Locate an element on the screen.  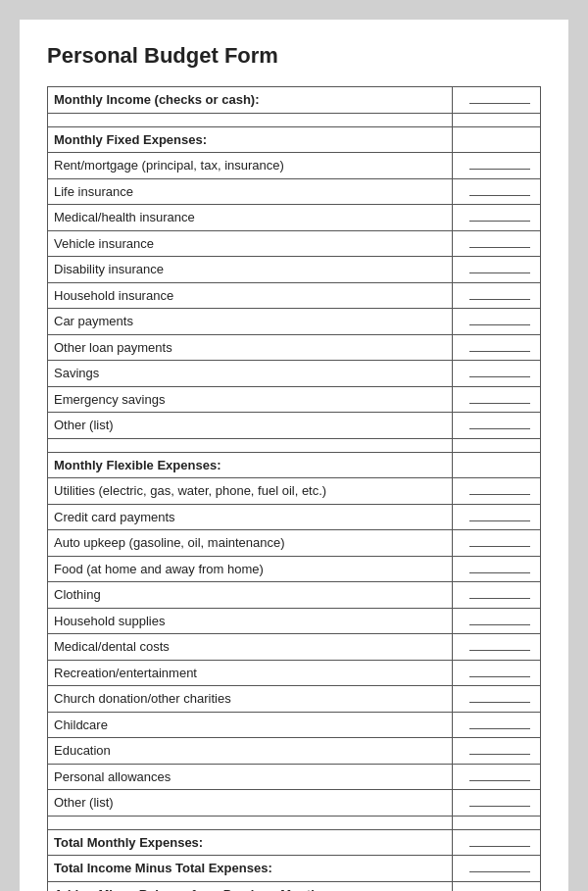
summary-row: Total Monthly Expenses: is located at coordinates (294, 843).